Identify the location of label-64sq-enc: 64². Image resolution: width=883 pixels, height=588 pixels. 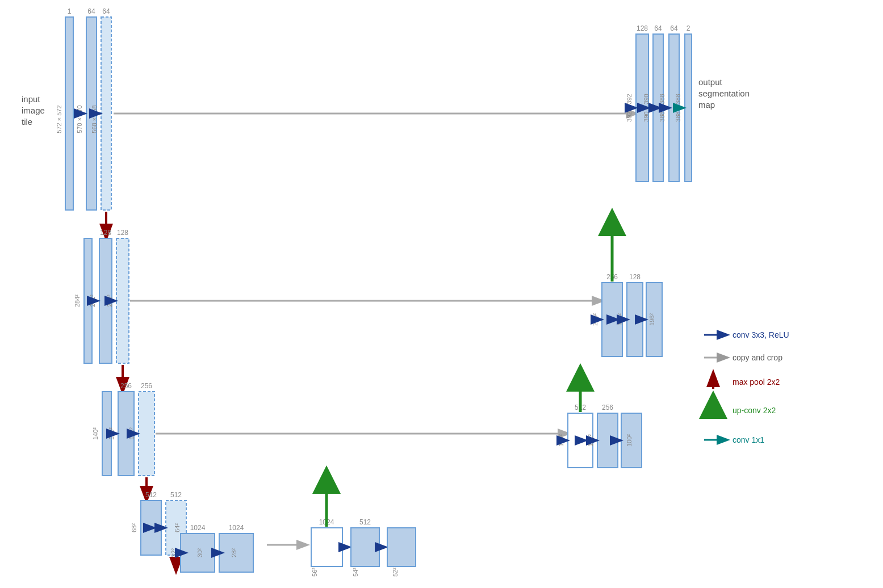
(177, 528).